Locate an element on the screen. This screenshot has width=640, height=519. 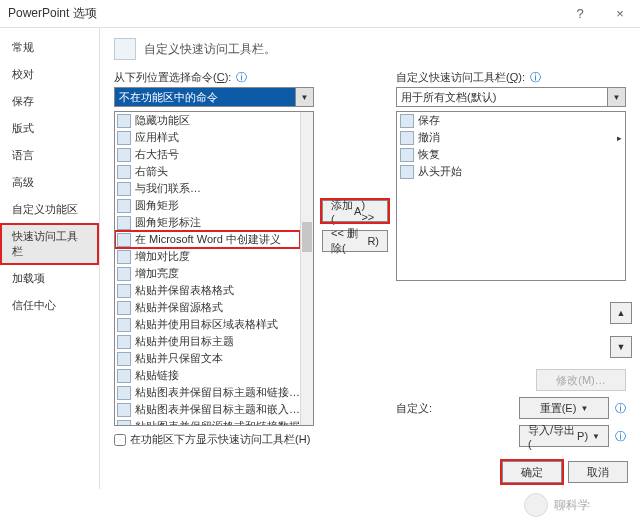
list-item: 圆角矩形 is located at coordinates (208, 206).